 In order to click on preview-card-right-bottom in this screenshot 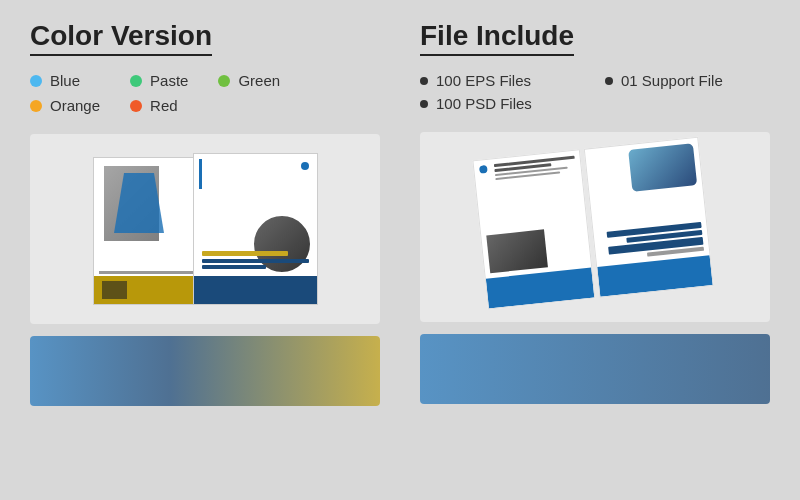, I will do `click(595, 369)`.